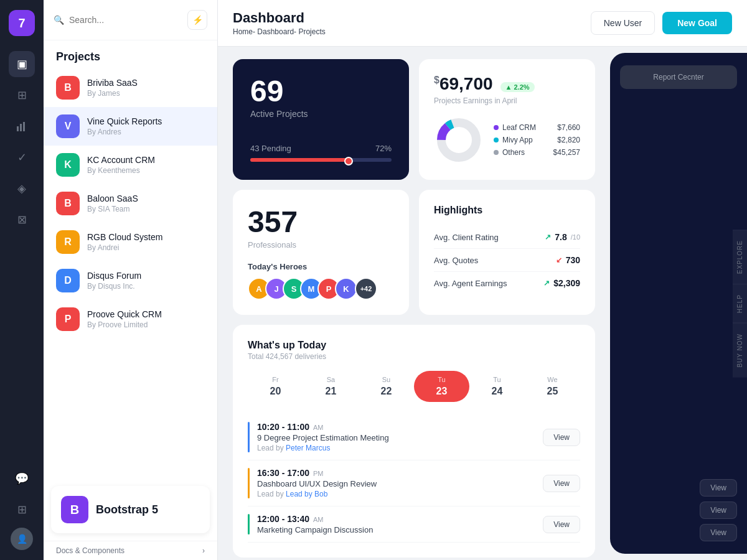  I want to click on earnings-subtitle: Projects Earnings in April, so click(507, 101).